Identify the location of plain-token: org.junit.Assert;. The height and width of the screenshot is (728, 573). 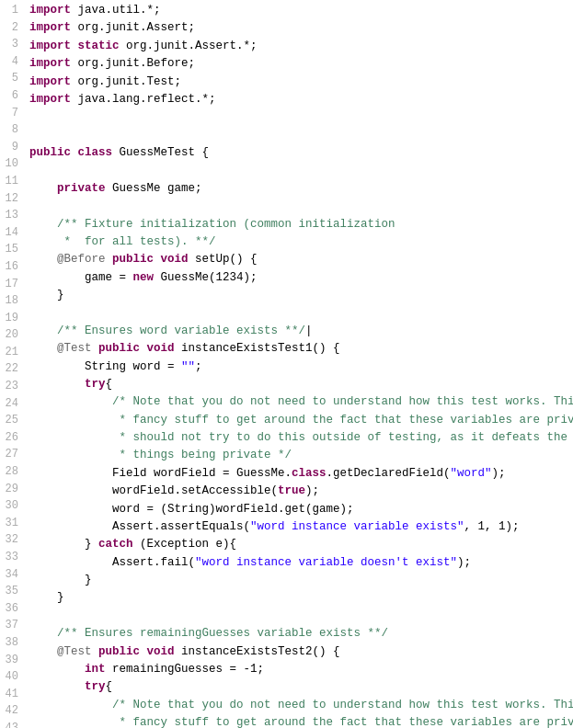
(132, 28).